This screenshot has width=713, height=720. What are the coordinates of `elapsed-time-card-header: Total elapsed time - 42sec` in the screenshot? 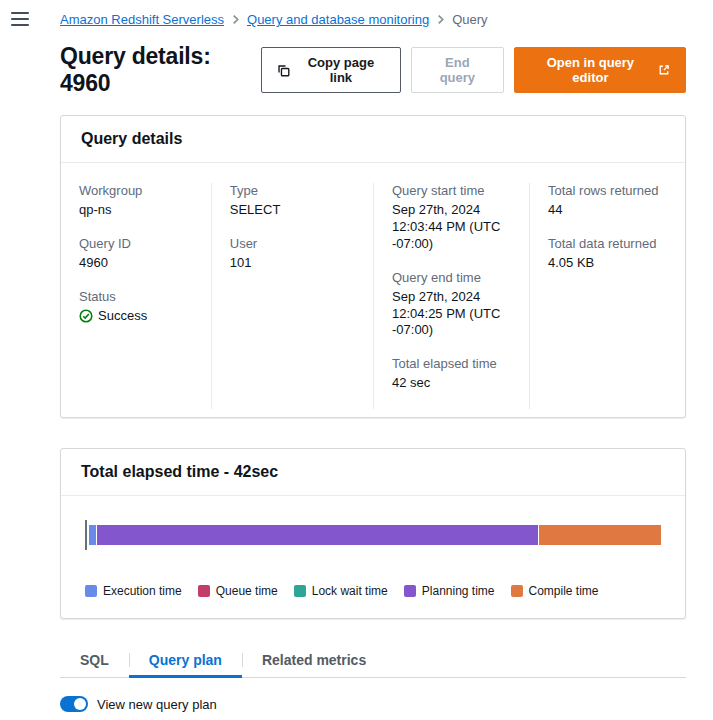 It's located at (373, 472).